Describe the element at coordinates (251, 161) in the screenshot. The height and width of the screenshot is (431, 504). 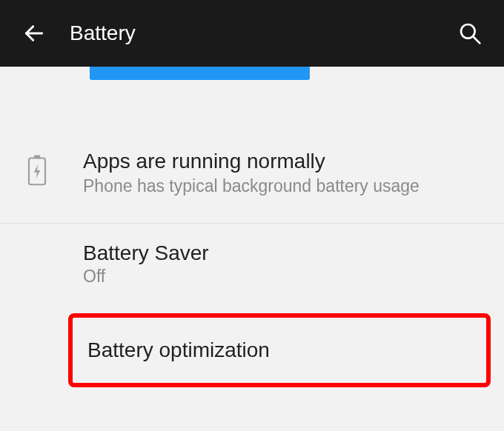
I see `status-title: Apps are running normally` at that location.